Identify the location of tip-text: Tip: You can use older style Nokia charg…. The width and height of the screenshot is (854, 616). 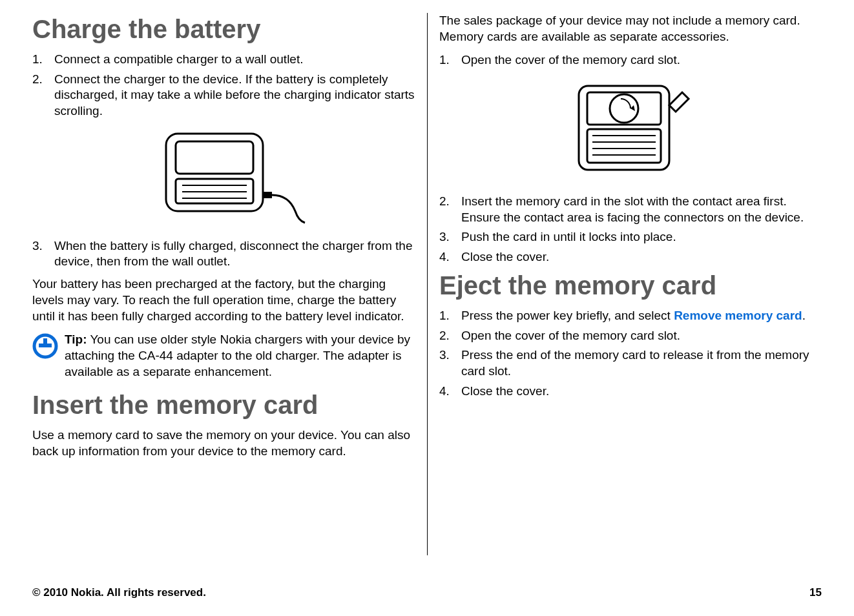
(240, 356).